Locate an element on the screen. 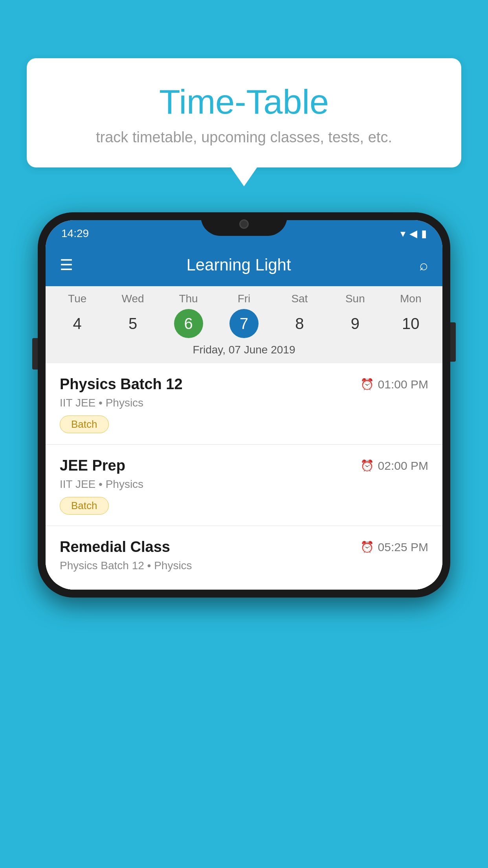 Image resolution: width=488 pixels, height=868 pixels. day-name: Sun is located at coordinates (355, 299).